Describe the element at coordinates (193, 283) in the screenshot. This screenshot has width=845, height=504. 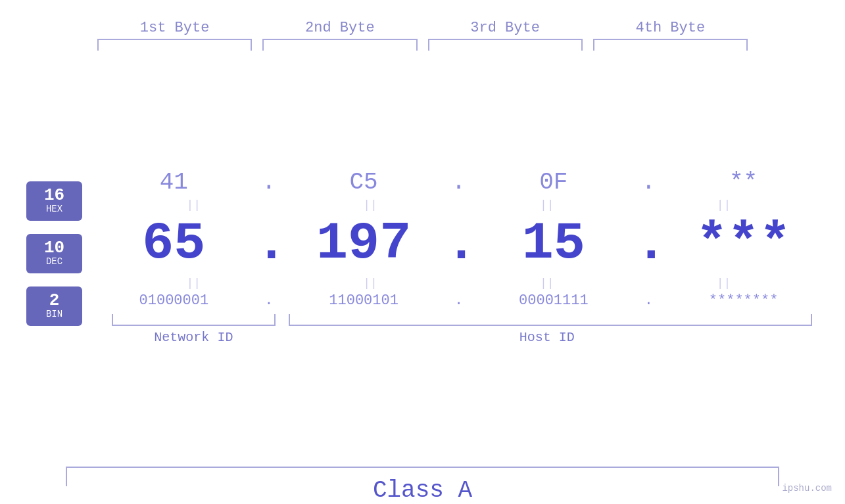
I see `eq2-b1: ||` at that location.